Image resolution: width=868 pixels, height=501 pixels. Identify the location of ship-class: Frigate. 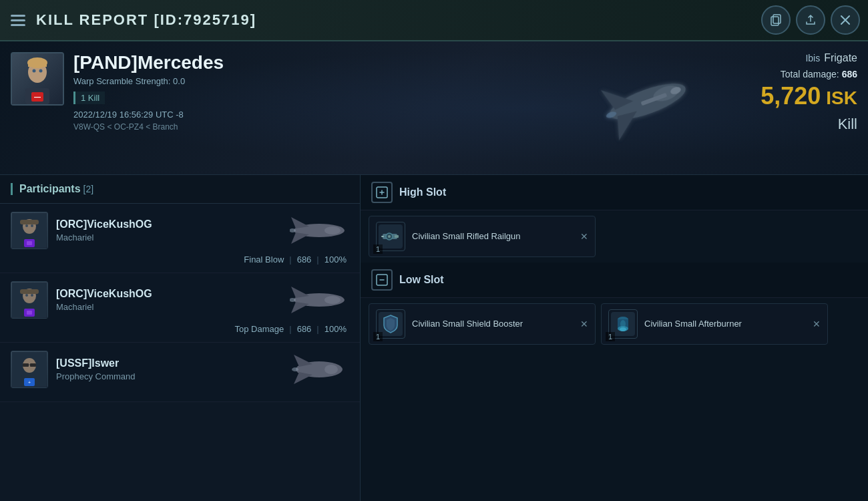
(841, 58).